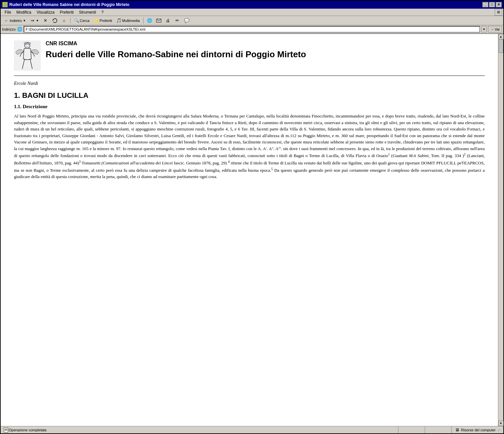 The height and width of the screenshot is (434, 504). Describe the element at coordinates (477, 430) in the screenshot. I see `status-right: 🖥 Risorse del computer ⟋` at that location.